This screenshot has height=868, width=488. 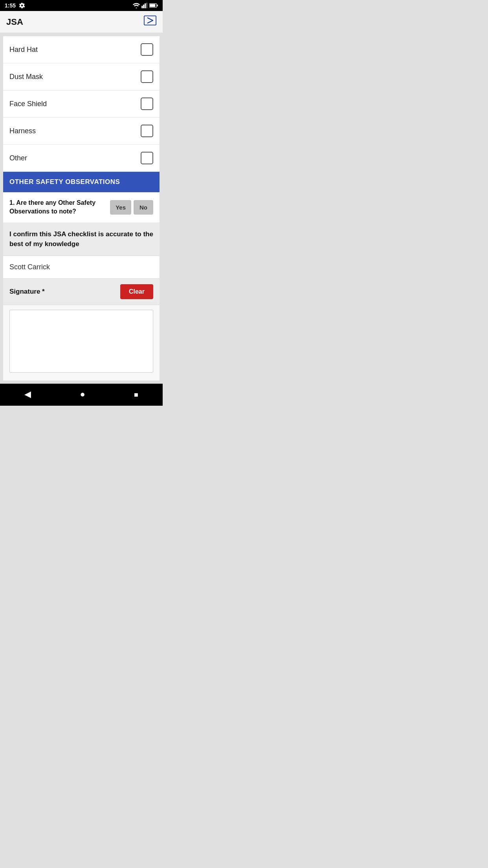 What do you see at coordinates (81, 104) in the screenshot?
I see `checklist-item-face-shield: Face Shield` at bounding box center [81, 104].